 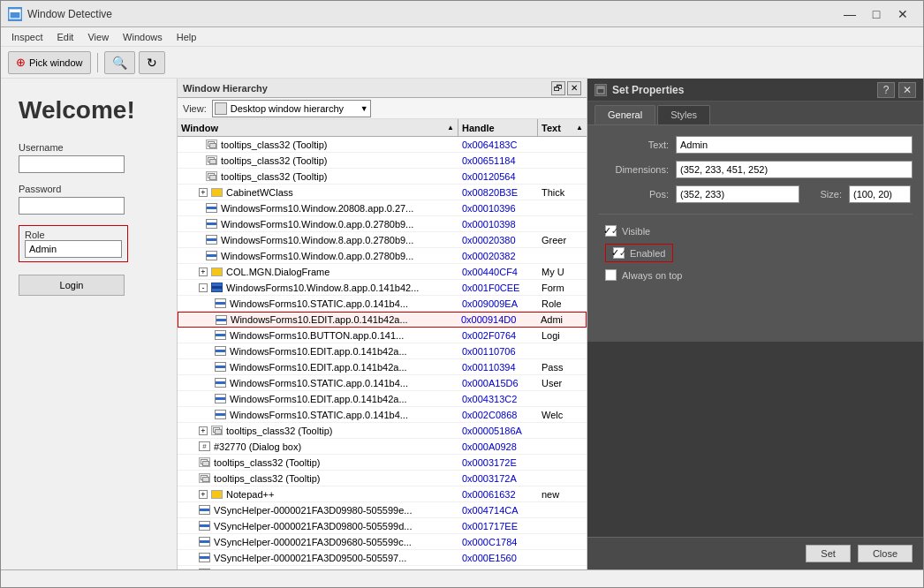 What do you see at coordinates (382, 335) in the screenshot?
I see `table-row: WindowsForms10.BUTTON.app.0.141... 0x002…` at bounding box center [382, 335].